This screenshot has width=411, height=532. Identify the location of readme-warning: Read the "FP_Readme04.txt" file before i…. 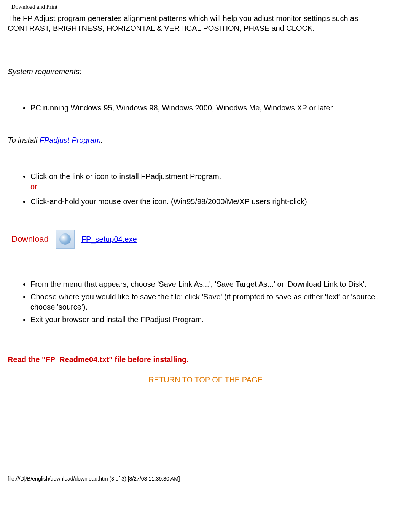
(206, 359).